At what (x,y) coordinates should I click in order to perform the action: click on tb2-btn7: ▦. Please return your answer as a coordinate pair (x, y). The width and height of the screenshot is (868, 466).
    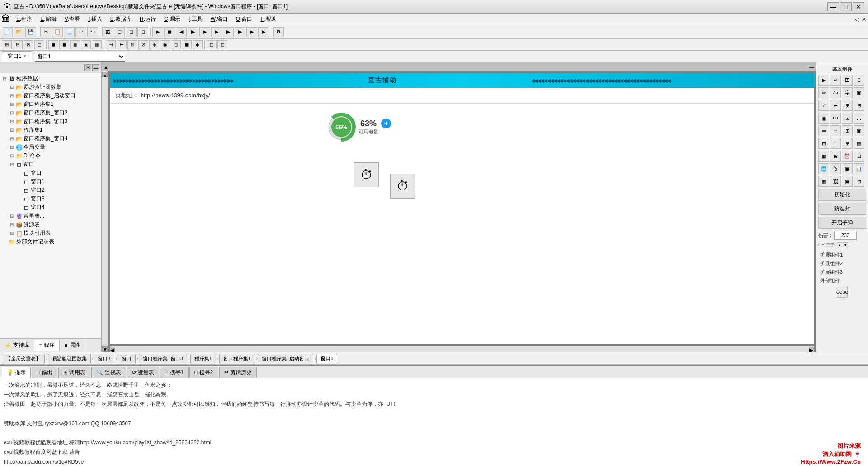
    Looking at the image, I should click on (75, 45).